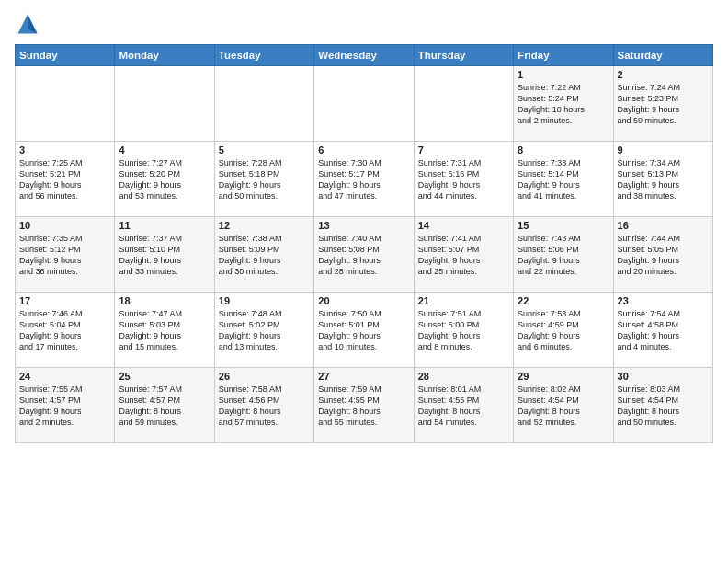 This screenshot has width=728, height=563. I want to click on day-number: 4, so click(164, 150).